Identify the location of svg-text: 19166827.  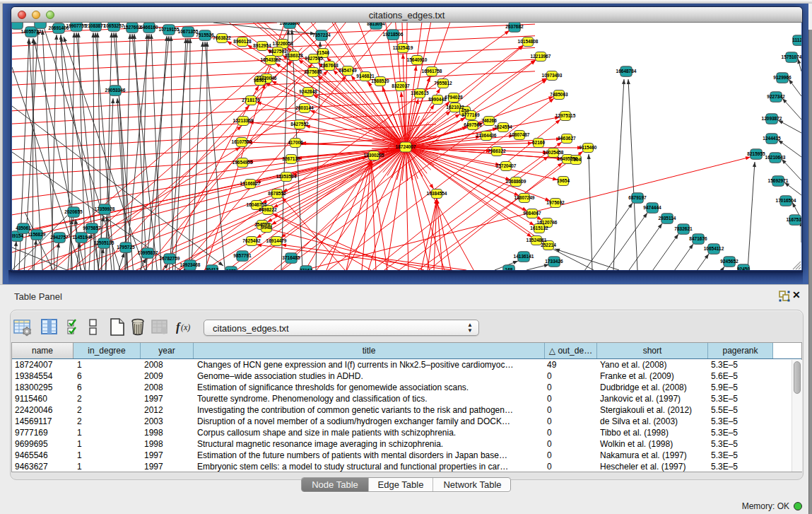
(250, 184).